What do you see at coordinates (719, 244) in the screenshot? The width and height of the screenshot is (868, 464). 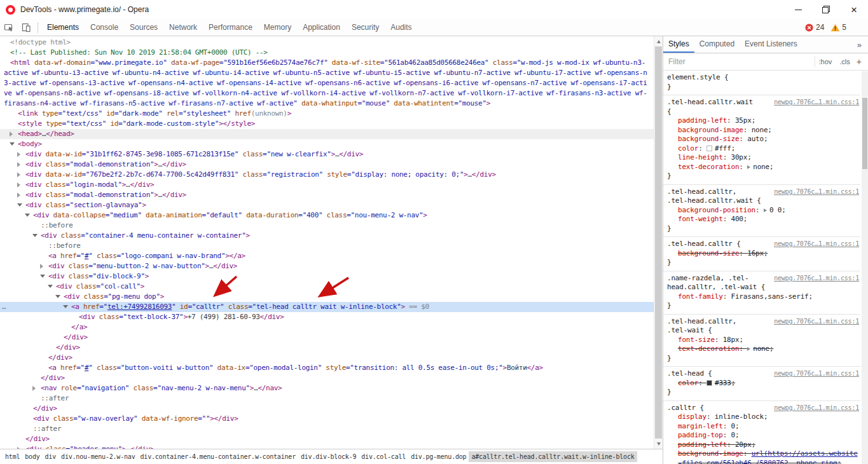 I see `css-selector: .tel-head.calltr {` at bounding box center [719, 244].